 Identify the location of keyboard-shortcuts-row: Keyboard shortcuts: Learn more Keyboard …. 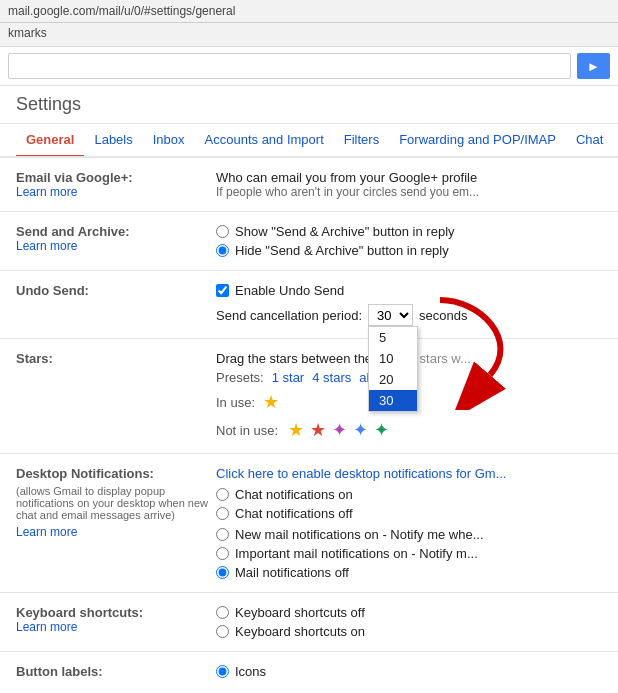
(309, 622).